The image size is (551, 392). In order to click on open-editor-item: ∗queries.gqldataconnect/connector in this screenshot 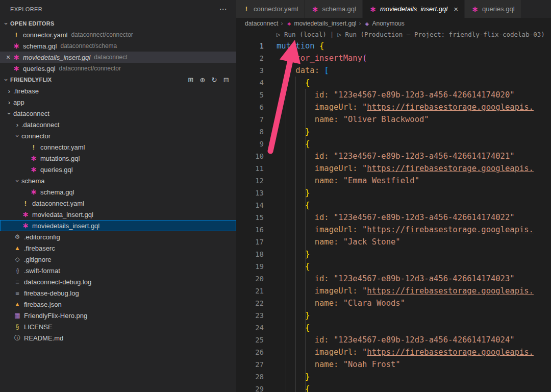, I will do `click(118, 68)`.